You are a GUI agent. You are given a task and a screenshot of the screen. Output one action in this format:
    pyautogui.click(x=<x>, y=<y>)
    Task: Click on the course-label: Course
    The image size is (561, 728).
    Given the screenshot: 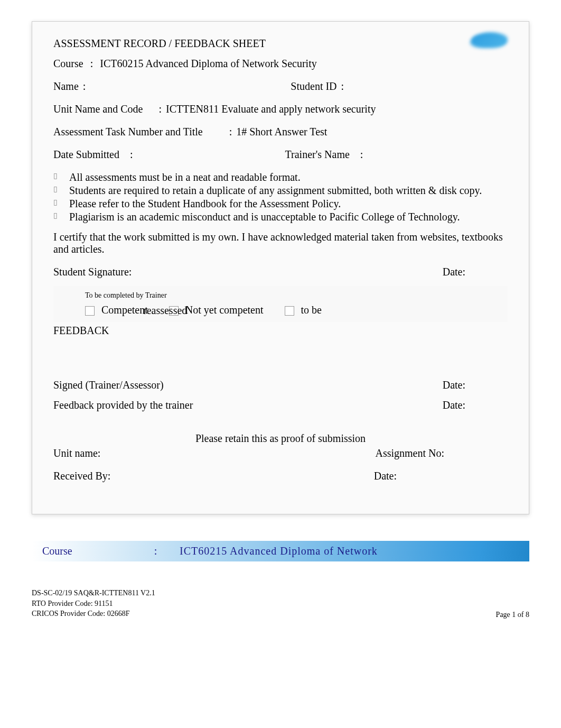 What is the action you would take?
    pyautogui.click(x=69, y=63)
    